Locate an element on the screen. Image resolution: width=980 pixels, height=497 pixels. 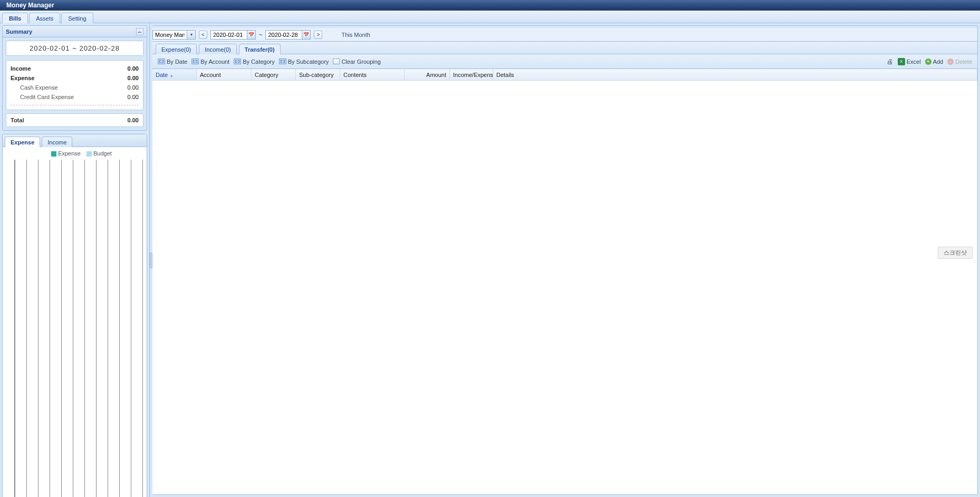
summary-credit-value: 0.00 is located at coordinates (133, 97).